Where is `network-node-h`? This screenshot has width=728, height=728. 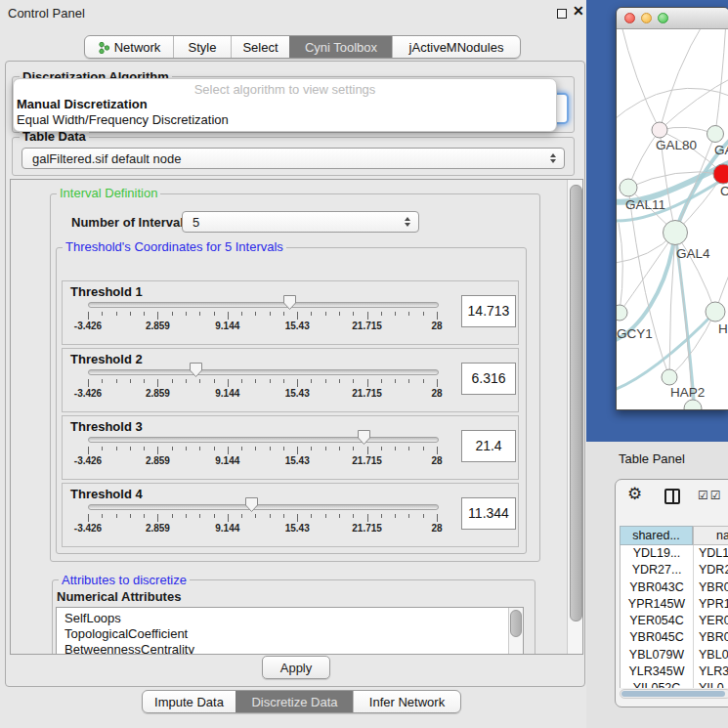
network-node-h is located at coordinates (715, 312).